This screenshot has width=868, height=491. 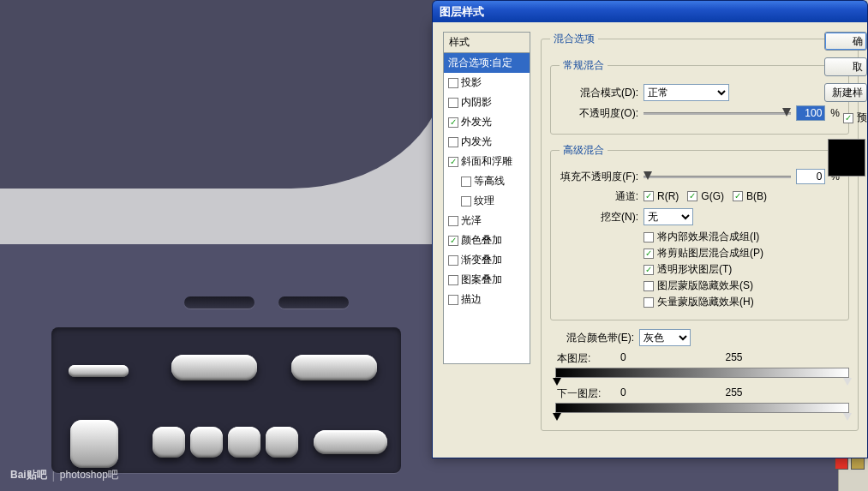 I want to click on blending-options-legend: 混合选项, so click(x=574, y=39).